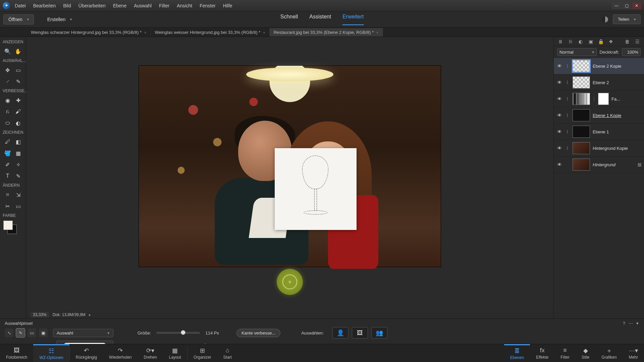 This screenshot has height=362, width=644. Describe the element at coordinates (8, 100) in the screenshot. I see `redeye-tool-icon: ◉` at that location.